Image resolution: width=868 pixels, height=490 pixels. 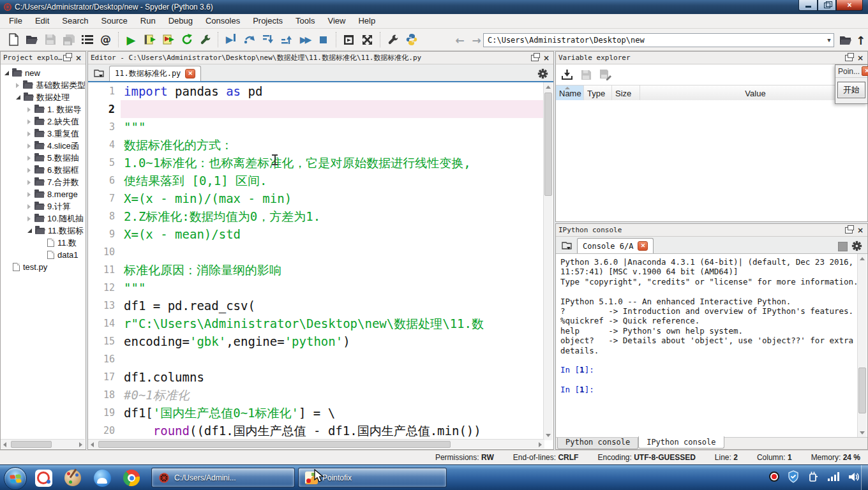 I want to click on debug-button: ▶, so click(x=231, y=40).